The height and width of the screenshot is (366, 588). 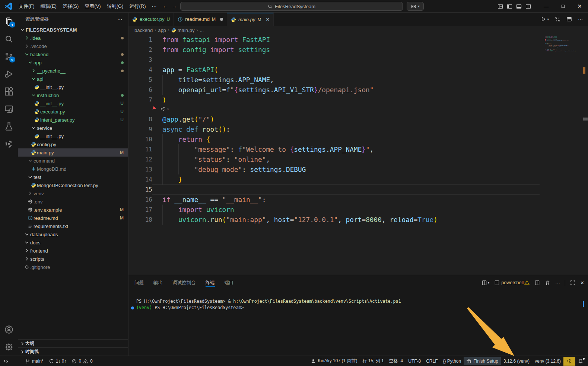 What do you see at coordinates (73, 46) in the screenshot?
I see `tree-item-.vscode: .vscode` at bounding box center [73, 46].